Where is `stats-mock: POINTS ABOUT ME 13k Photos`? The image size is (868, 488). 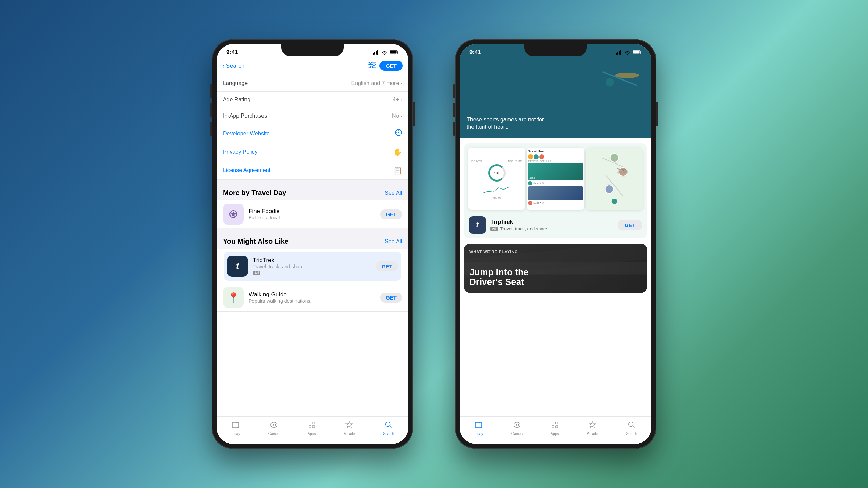 stats-mock: POINTS ABOUT ME 13k Photos is located at coordinates (496, 179).